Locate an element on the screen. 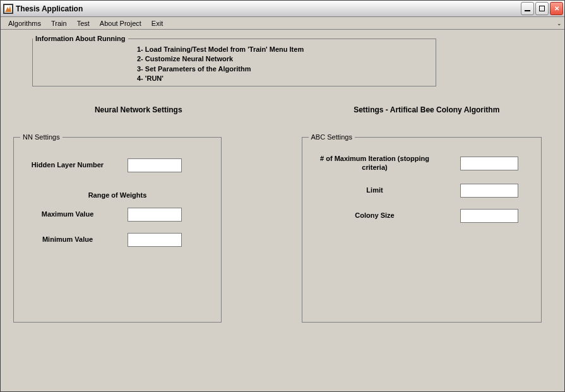 This screenshot has height=392, width=565. colony-input is located at coordinates (489, 216).